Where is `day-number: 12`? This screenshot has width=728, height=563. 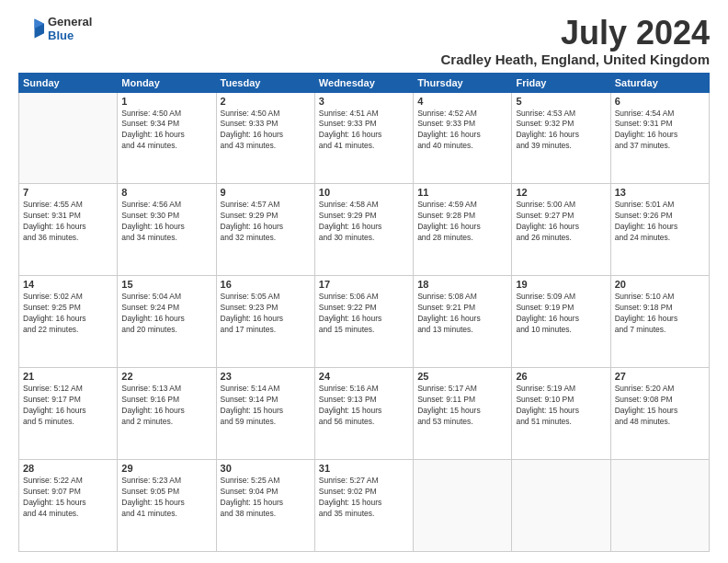
day-number: 12 is located at coordinates (561, 192).